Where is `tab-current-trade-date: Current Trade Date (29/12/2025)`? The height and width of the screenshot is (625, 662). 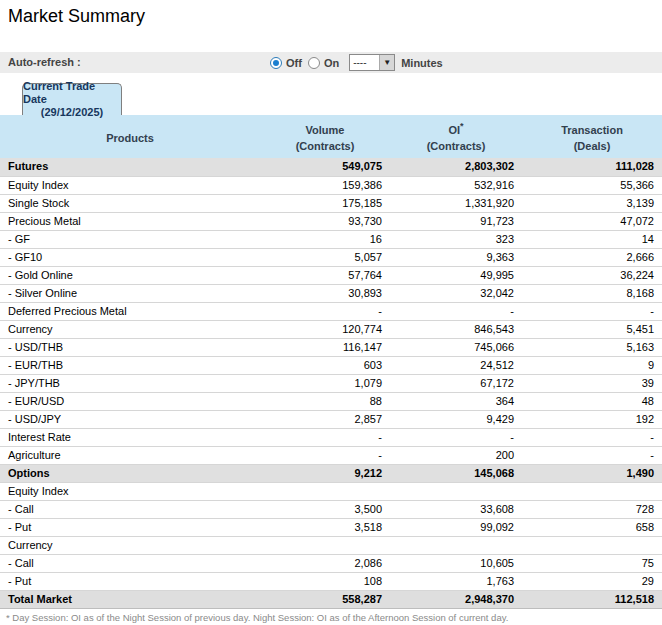 tab-current-trade-date: Current Trade Date (29/12/2025) is located at coordinates (72, 99).